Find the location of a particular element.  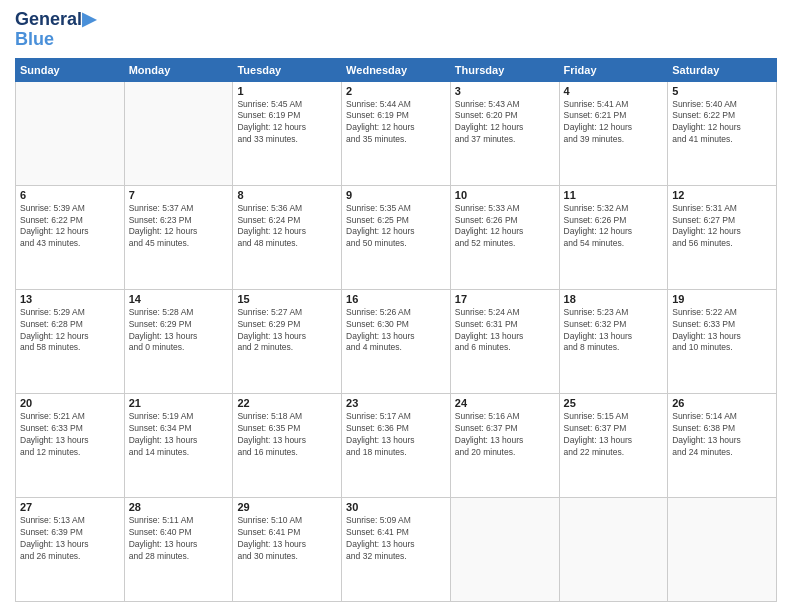

day-info: Sunrise: 5:24 AMSunset: 6:31 PMDaylight:… is located at coordinates (505, 331).